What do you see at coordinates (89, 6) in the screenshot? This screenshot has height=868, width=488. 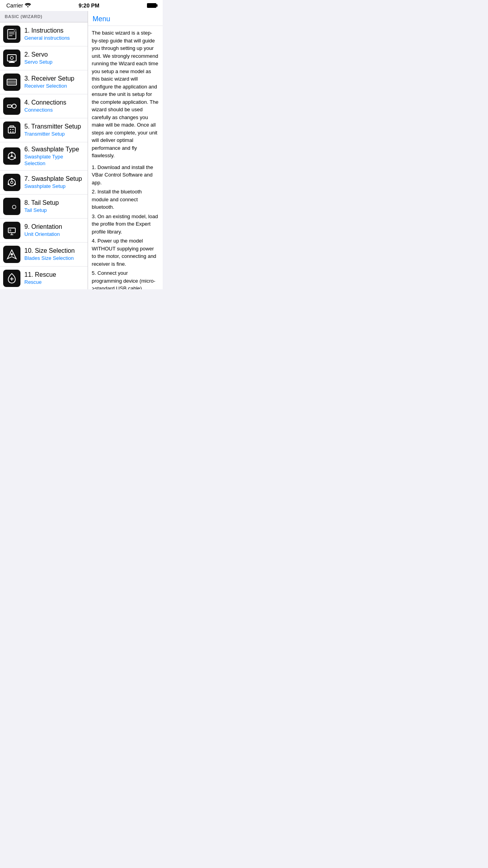 I see `time-label: 9:20 PM` at bounding box center [89, 6].